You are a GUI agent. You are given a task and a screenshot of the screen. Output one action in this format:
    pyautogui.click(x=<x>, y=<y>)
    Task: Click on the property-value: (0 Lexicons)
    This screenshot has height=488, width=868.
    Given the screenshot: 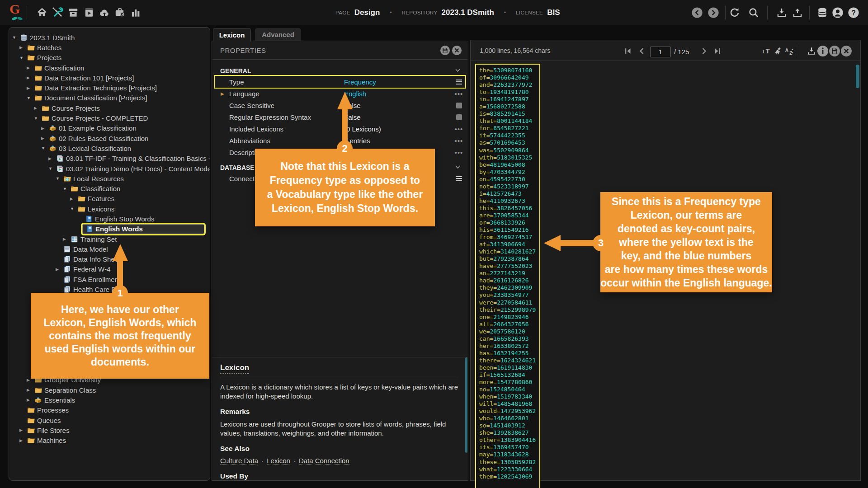 What is the action you would take?
    pyautogui.click(x=363, y=129)
    